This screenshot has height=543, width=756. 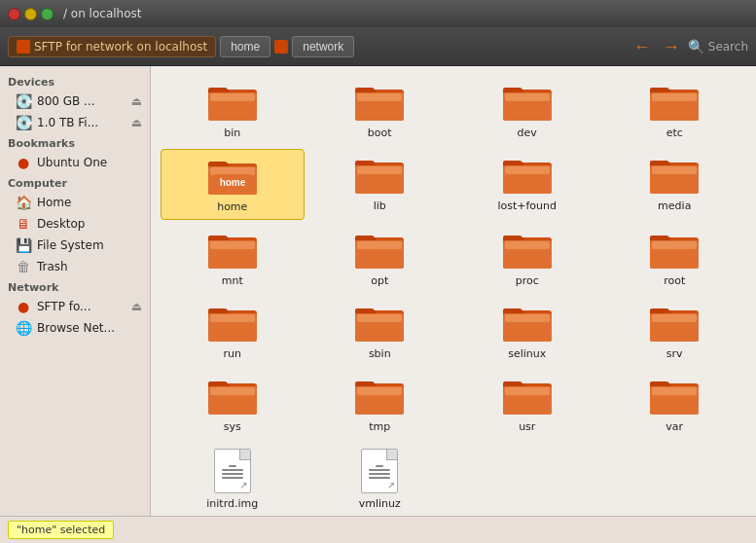 What do you see at coordinates (75, 245) in the screenshot?
I see `sidebar-item-filesystem: 💾 File System` at bounding box center [75, 245].